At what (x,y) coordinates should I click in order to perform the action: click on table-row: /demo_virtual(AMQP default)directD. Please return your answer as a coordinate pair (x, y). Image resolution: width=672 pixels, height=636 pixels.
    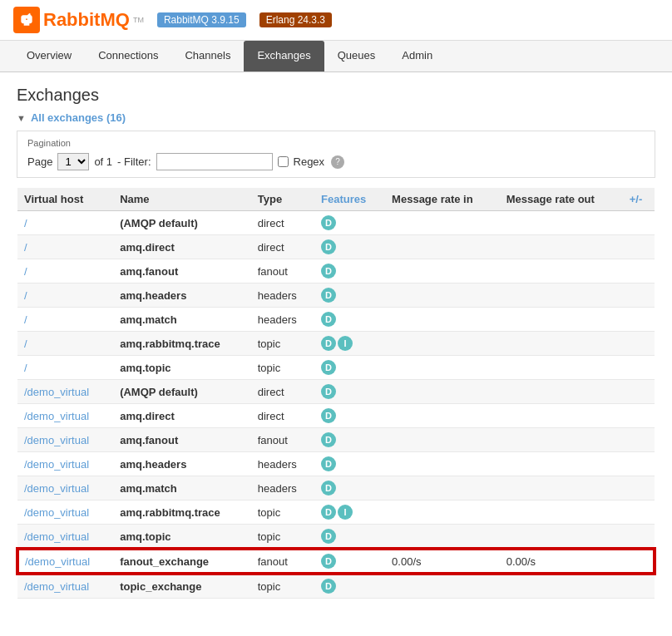
    Looking at the image, I should click on (336, 392).